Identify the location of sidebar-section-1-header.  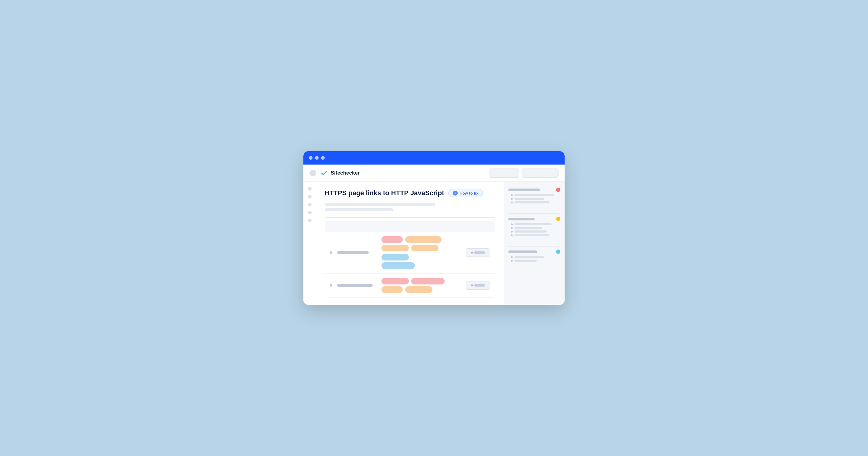
(534, 190).